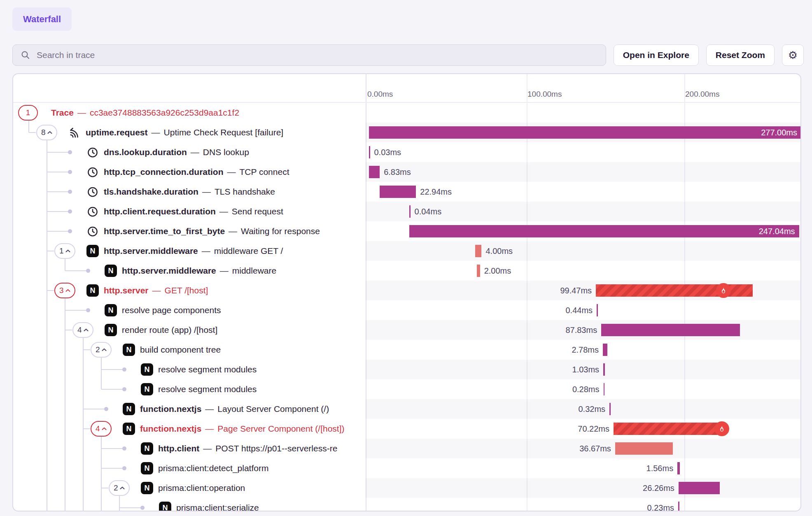  I want to click on span-name: function.nextjs, so click(170, 409).